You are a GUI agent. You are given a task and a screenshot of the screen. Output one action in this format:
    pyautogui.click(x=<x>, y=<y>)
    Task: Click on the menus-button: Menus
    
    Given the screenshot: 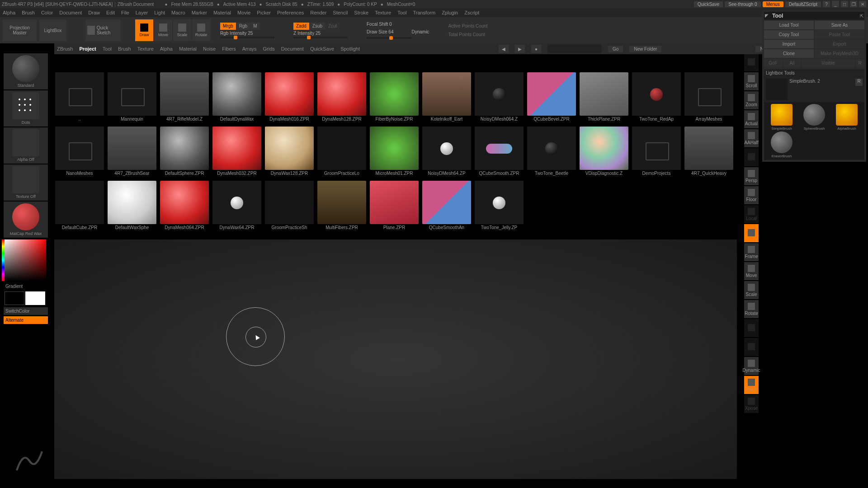 What is the action you would take?
    pyautogui.click(x=773, y=5)
    